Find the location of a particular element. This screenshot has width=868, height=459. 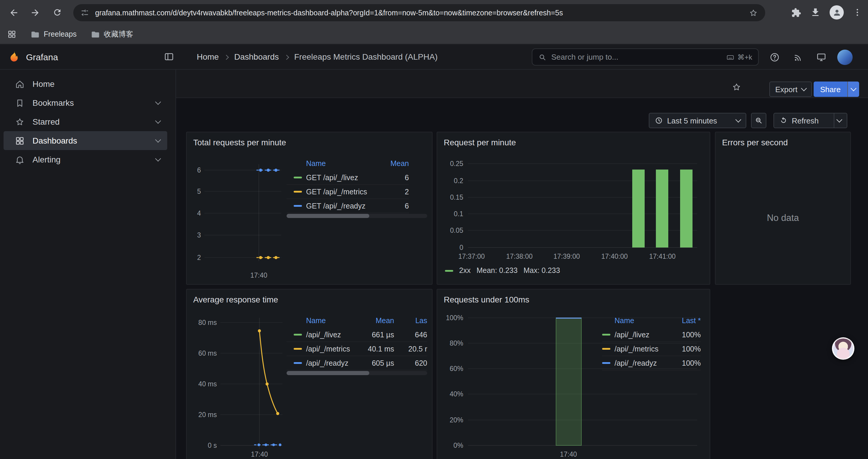

sidebar-item-label: Bookmarks is located at coordinates (53, 103).